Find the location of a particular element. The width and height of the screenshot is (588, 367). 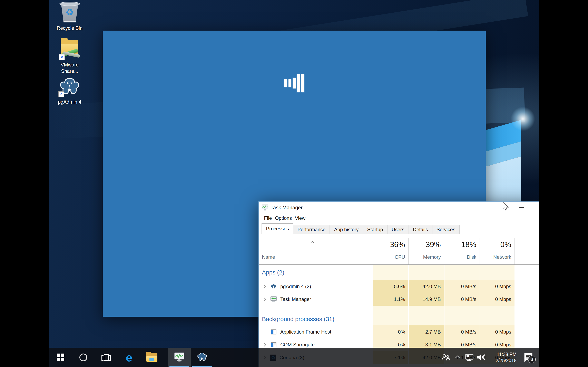

title-bar: Task Manager is located at coordinates (399, 208).